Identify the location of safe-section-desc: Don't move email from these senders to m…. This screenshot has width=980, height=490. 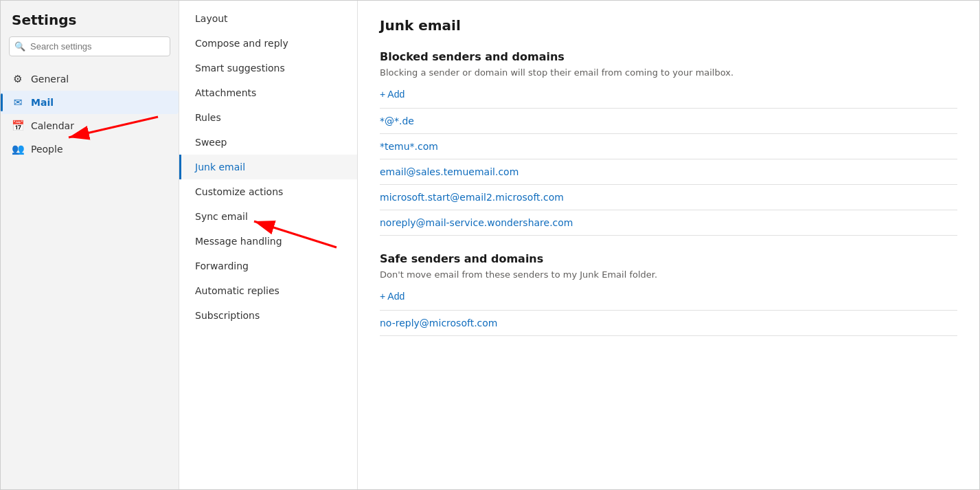
(669, 275).